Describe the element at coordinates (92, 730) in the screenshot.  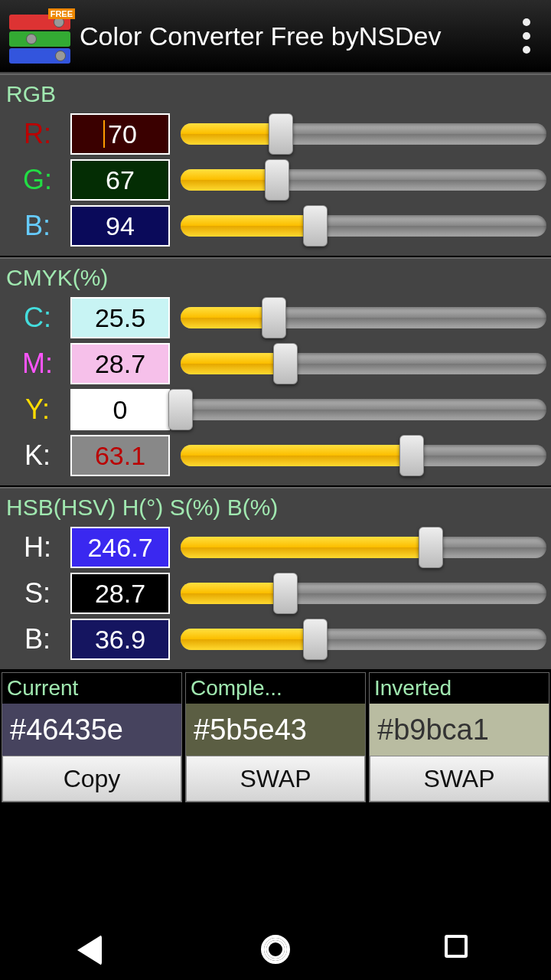
I see `swatch-current-box: #46435e` at that location.